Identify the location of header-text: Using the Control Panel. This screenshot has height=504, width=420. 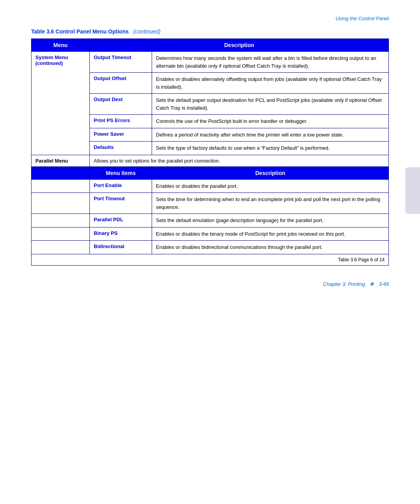
(362, 19).